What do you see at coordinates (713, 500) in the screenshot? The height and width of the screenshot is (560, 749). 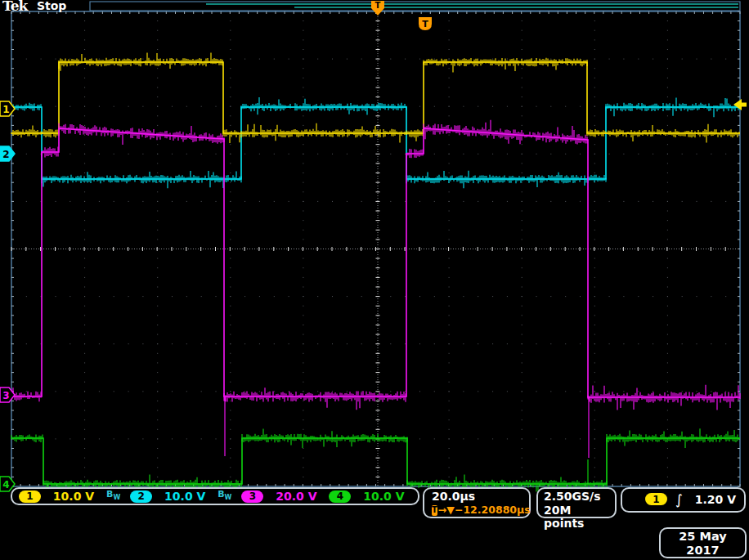 I see `trigger-level-value: 1.20 V` at bounding box center [713, 500].